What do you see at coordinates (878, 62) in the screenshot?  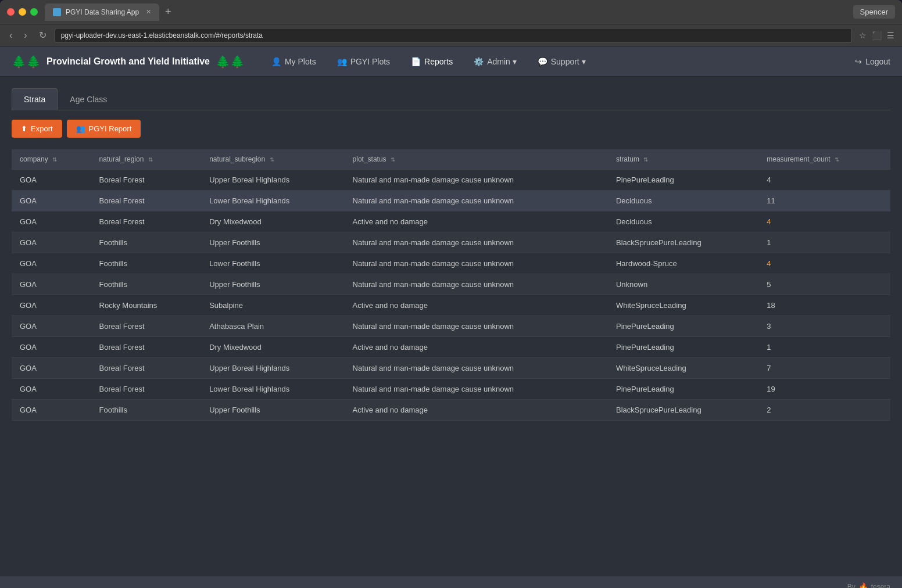 I see `logout-label: Logout` at bounding box center [878, 62].